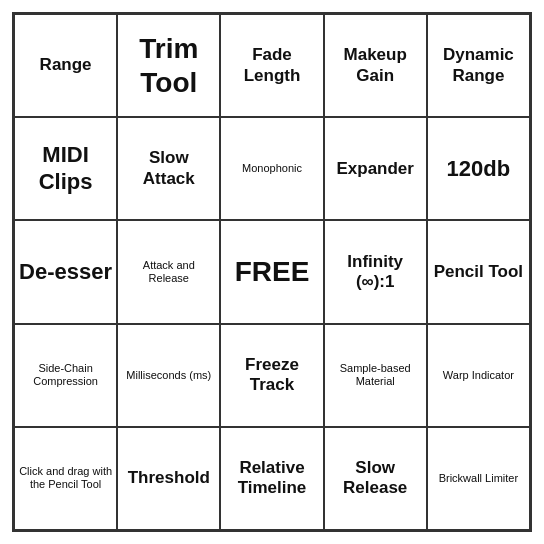 The image size is (544, 544). Describe the element at coordinates (272, 376) in the screenshot. I see `cell-text-r3c2: Freeze Track` at that location.